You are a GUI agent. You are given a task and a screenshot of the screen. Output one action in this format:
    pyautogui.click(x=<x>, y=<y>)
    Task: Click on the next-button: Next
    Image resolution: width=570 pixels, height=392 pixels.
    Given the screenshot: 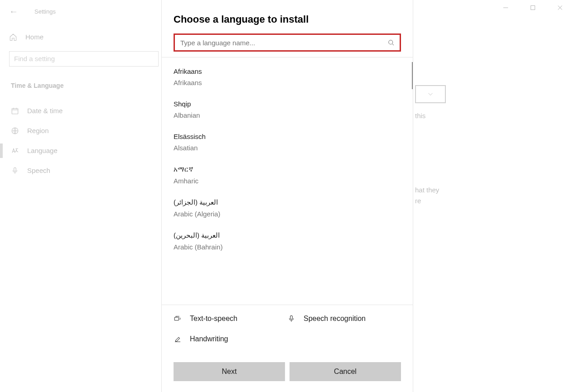 What is the action you would take?
    pyautogui.click(x=229, y=372)
    